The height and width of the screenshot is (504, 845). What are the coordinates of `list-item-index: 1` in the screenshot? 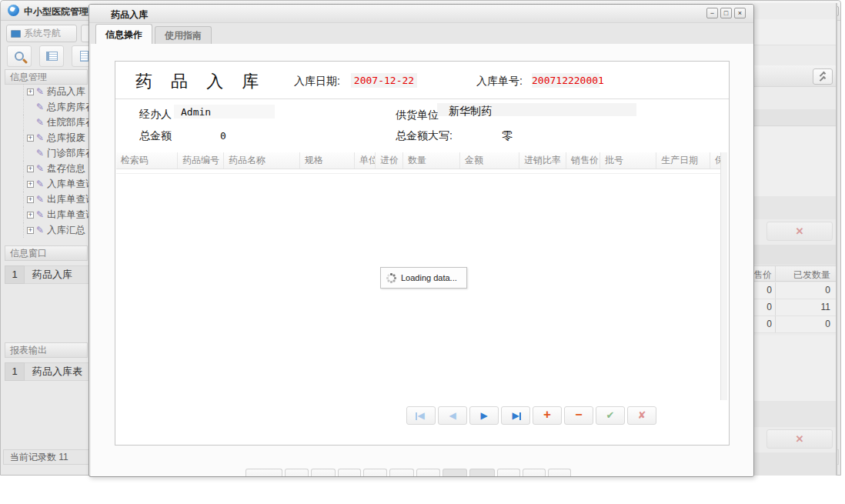 It's located at (15, 372).